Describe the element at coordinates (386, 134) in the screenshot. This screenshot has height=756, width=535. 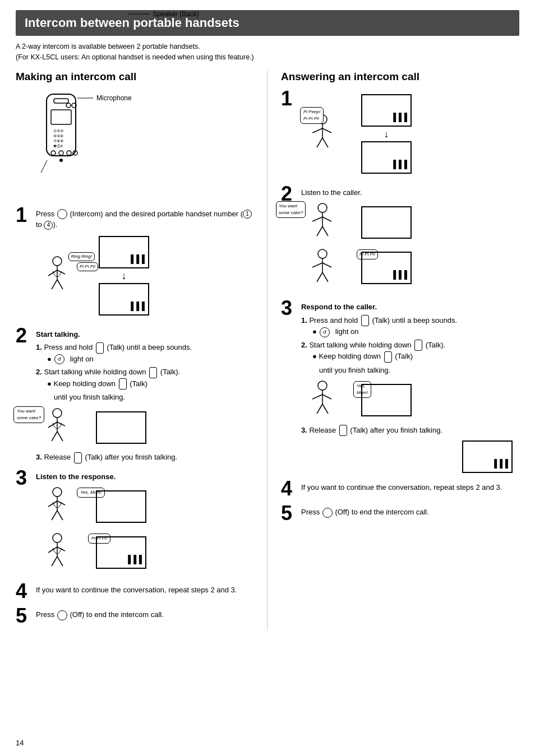
I see `right-arrow-down: ↓` at that location.